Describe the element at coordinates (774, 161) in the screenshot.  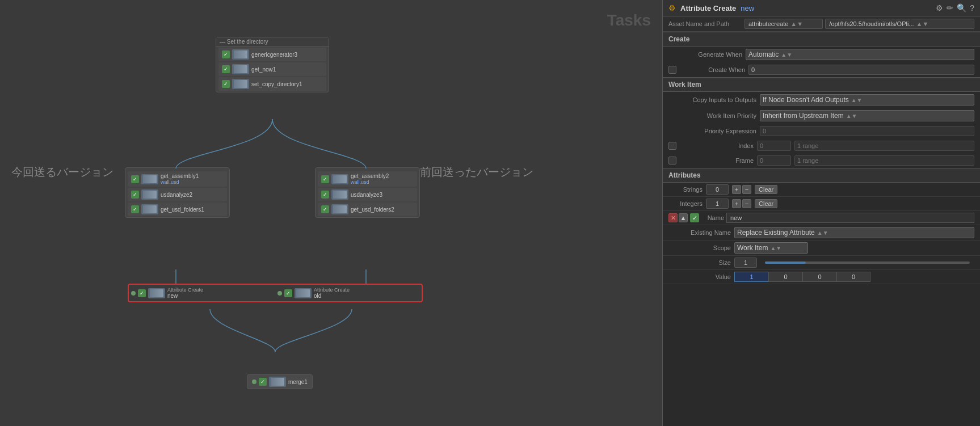
I see `frame-input` at that location.